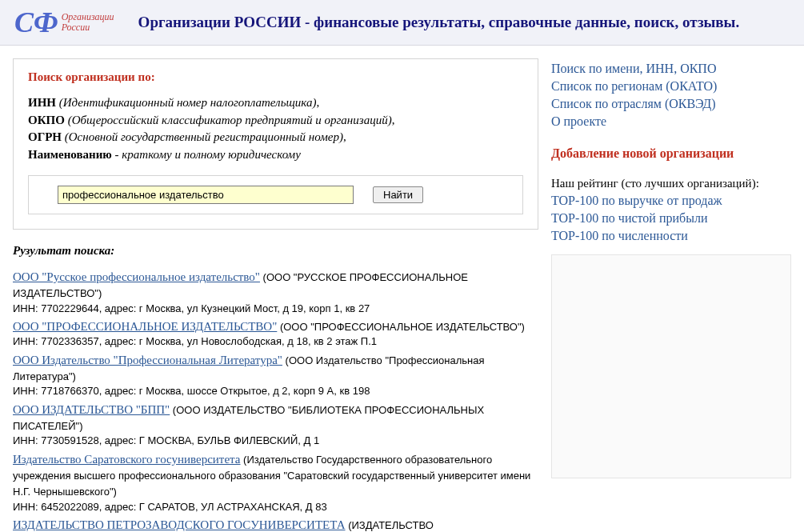  What do you see at coordinates (671, 86) in the screenshot?
I see `nav-link: Список по регионам (ОКАТО)` at bounding box center [671, 86].